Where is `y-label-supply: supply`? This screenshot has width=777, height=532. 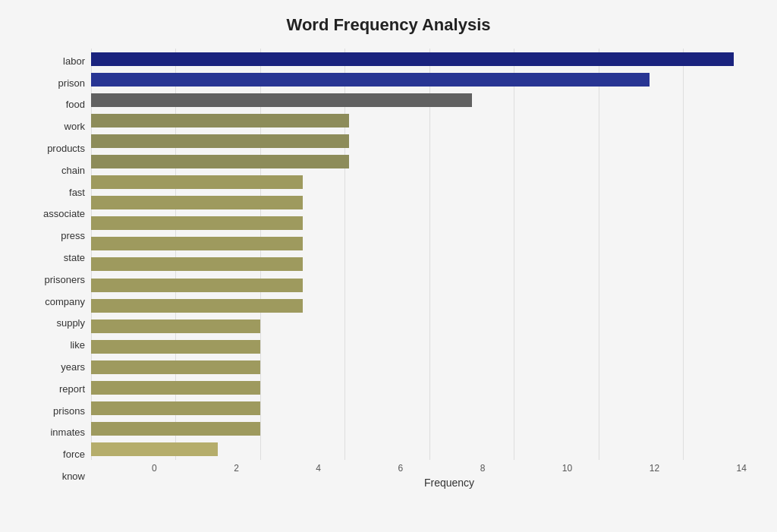 y-label-supply: supply is located at coordinates (71, 323).